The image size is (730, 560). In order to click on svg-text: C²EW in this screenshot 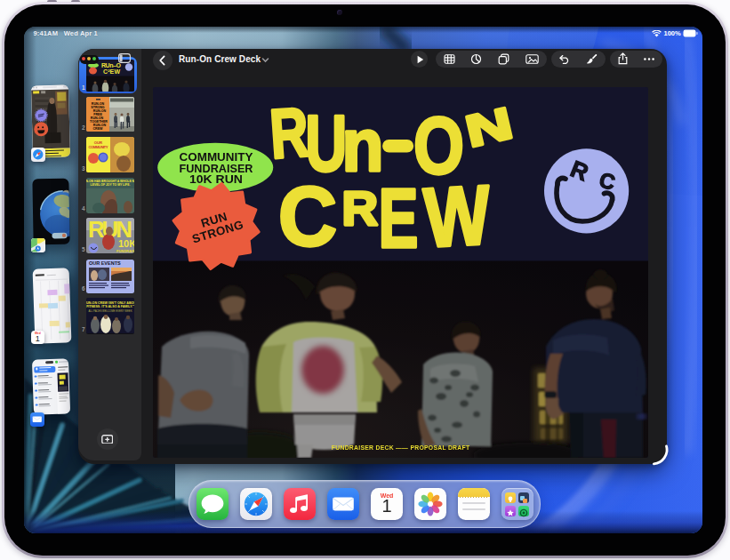, I will do `click(112, 71)`.